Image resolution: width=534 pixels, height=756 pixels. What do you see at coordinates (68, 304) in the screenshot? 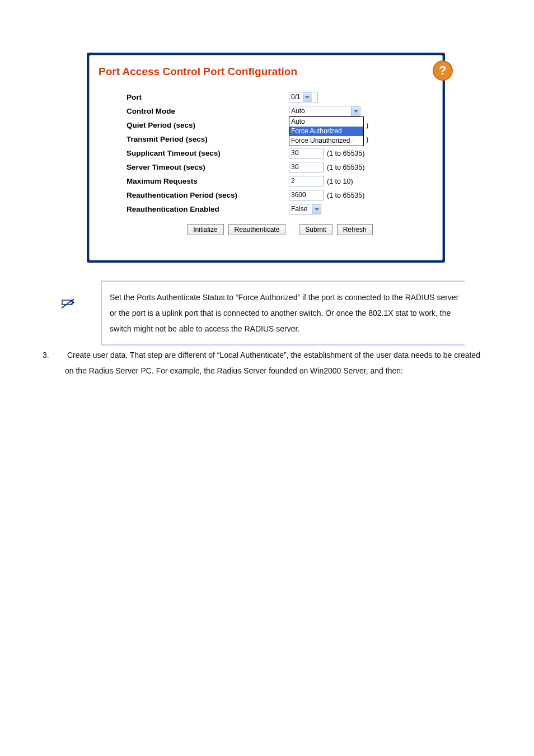
I see `pencil-note-icon` at bounding box center [68, 304].